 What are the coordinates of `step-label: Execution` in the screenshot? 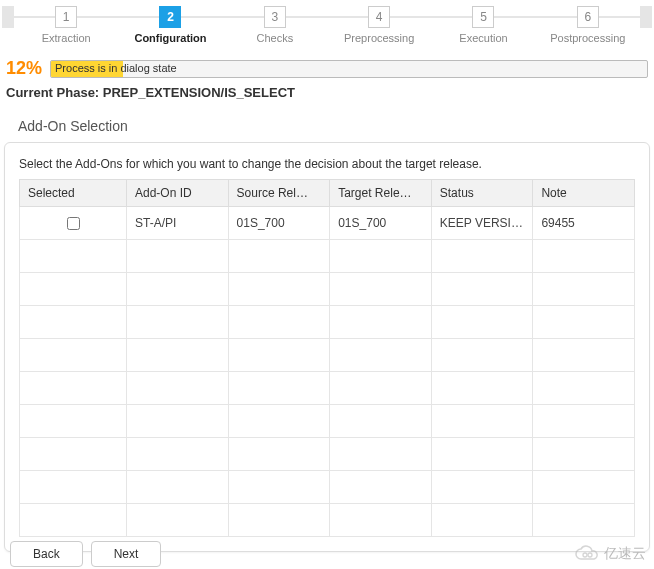 It's located at (483, 38).